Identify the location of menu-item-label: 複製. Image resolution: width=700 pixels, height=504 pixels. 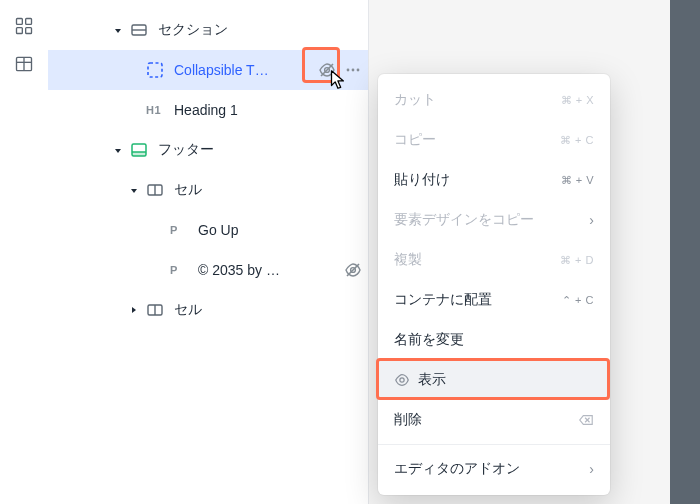
(408, 260).